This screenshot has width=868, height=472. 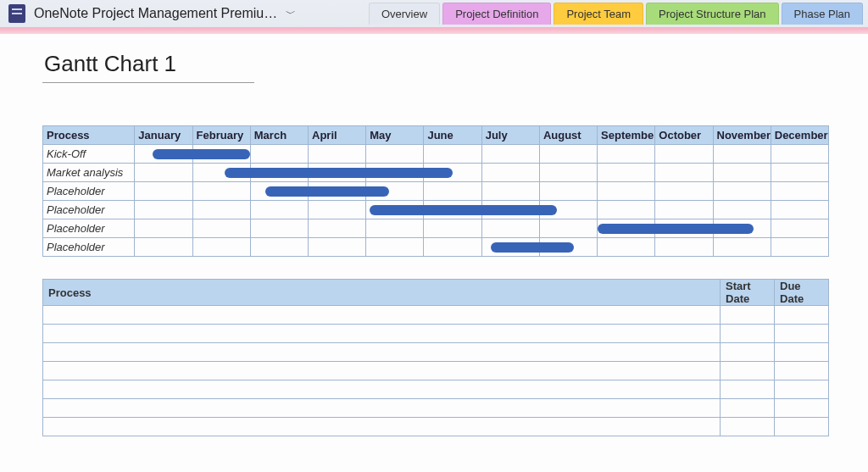 I want to click on gantt-row: Market analysis, so click(x=436, y=173).